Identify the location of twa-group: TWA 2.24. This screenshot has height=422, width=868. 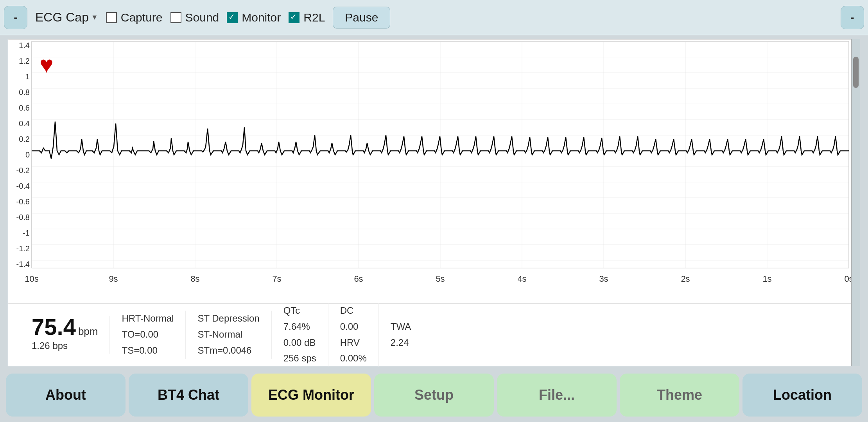
(401, 335).